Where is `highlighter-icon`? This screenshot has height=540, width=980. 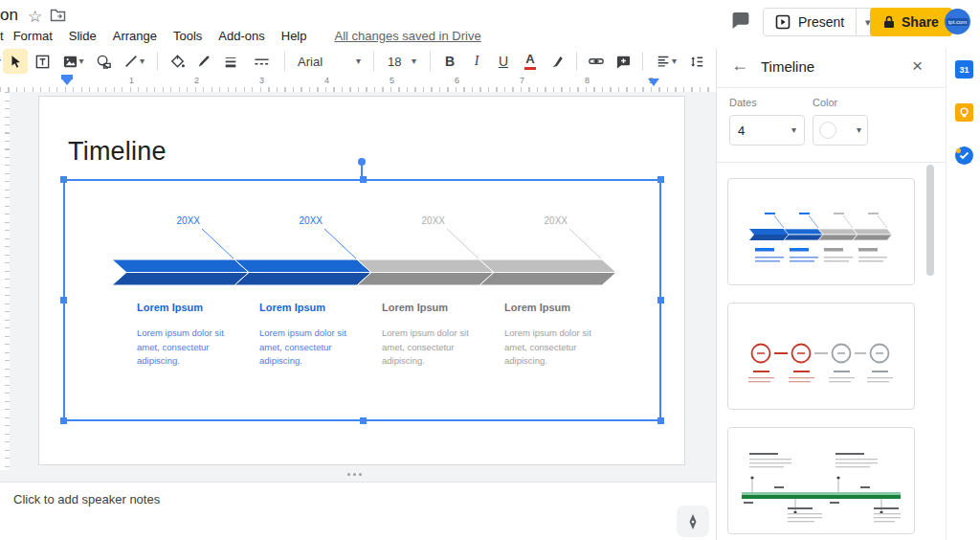
highlighter-icon is located at coordinates (557, 61).